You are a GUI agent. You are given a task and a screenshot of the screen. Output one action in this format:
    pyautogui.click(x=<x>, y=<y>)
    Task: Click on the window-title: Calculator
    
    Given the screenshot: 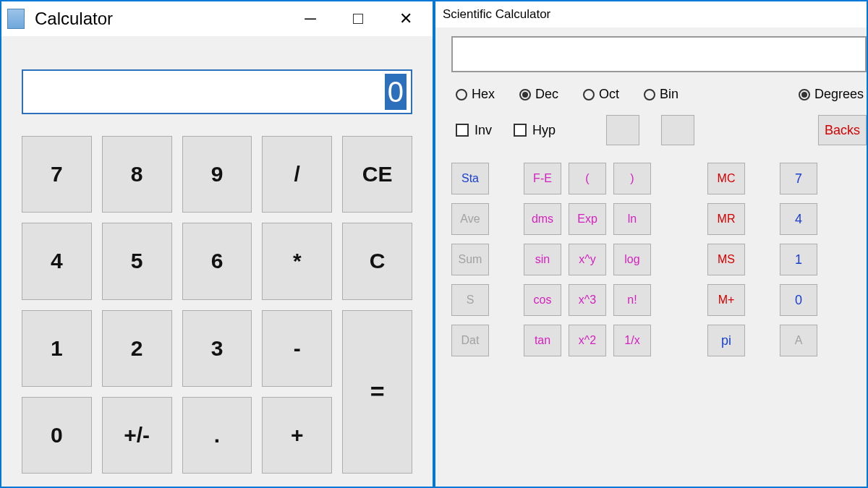 What is the action you would take?
    pyautogui.click(x=161, y=19)
    